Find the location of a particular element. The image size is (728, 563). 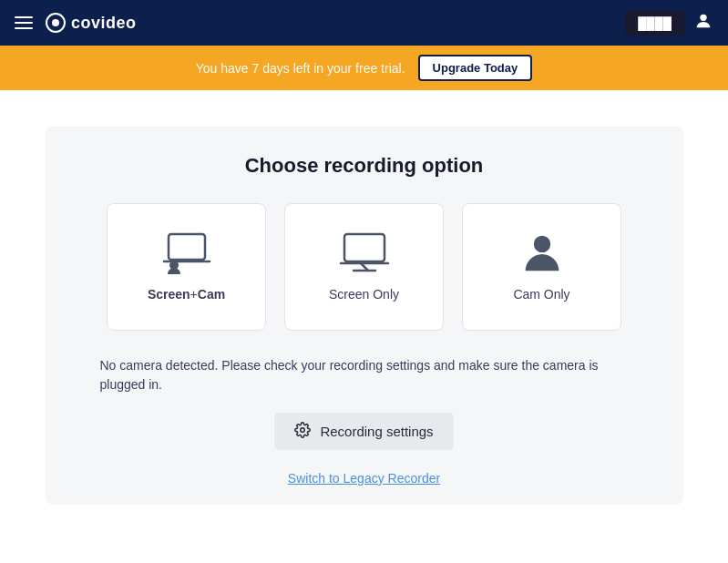

upgrade-button: Upgrade Today is located at coordinates (476, 67).